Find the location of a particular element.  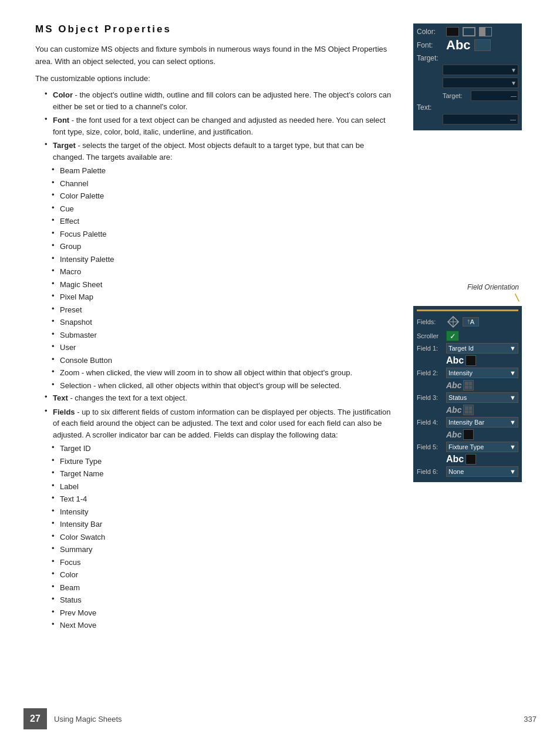

page-title: MS Object Properties is located at coordinates (215, 29).